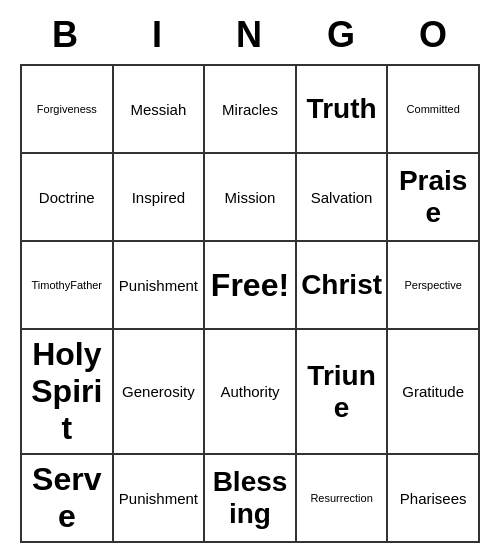 The width and height of the screenshot is (500, 544). What do you see at coordinates (160, 499) in the screenshot?
I see `cell-r4-c1: Punishment` at bounding box center [160, 499].